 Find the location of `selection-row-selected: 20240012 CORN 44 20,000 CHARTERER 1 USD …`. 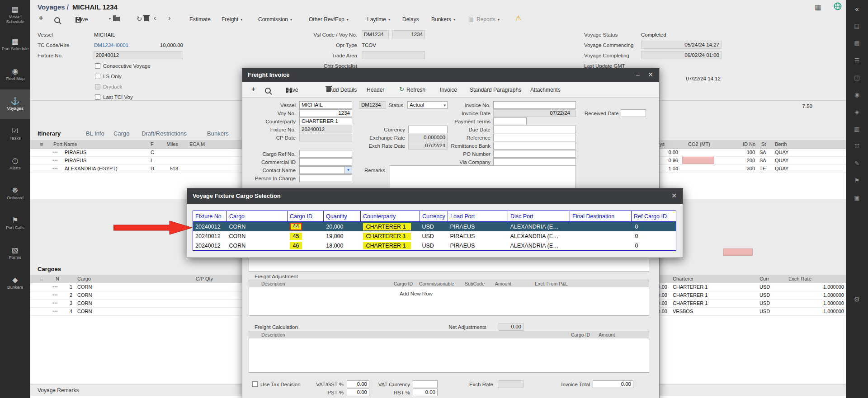

selection-row-selected: 20240012 CORN 44 20,000 CHARTERER 1 USD … is located at coordinates (435, 227).